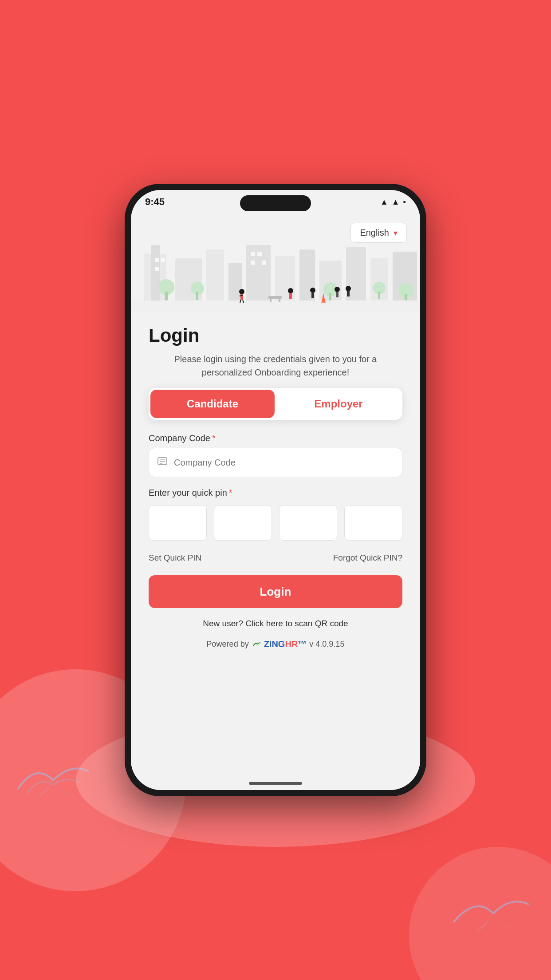  Describe the element at coordinates (155, 202) in the screenshot. I see `status-time: 9:45` at that location.